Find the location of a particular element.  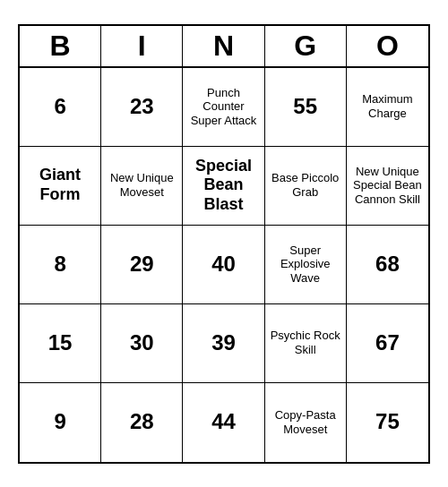

bingo-cell: 23 is located at coordinates (142, 107).